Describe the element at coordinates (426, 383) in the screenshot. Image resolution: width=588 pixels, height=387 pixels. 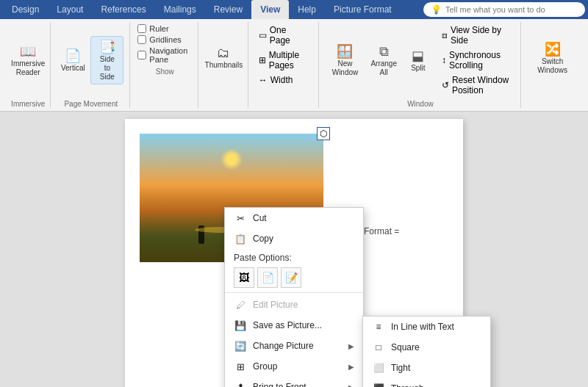
I see `submenu-through: ⬛ Through` at that location.